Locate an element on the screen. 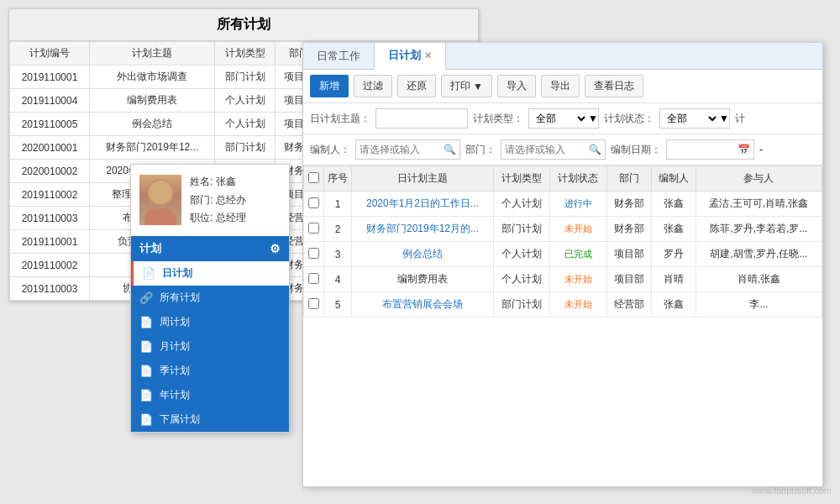 Image resolution: width=840 pixels, height=504 pixels. editor-input is located at coordinates (398, 150).